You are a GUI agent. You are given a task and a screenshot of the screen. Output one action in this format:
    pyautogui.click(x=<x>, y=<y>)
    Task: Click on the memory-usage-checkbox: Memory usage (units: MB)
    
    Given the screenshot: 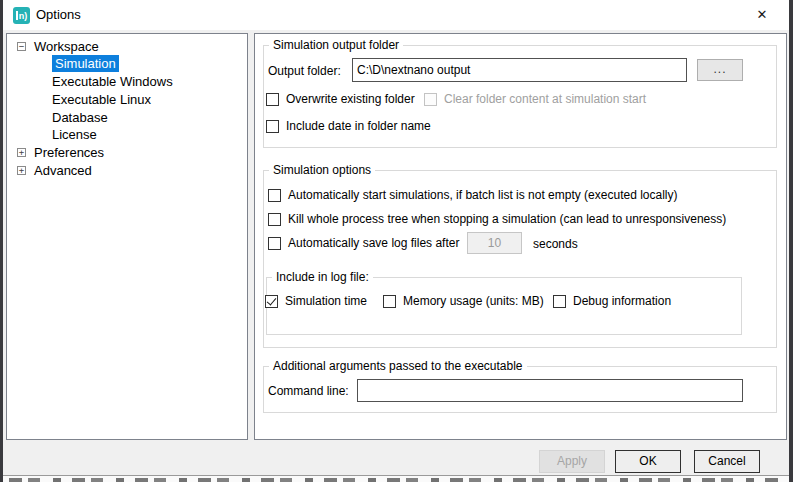 What is the action you would take?
    pyautogui.click(x=464, y=301)
    